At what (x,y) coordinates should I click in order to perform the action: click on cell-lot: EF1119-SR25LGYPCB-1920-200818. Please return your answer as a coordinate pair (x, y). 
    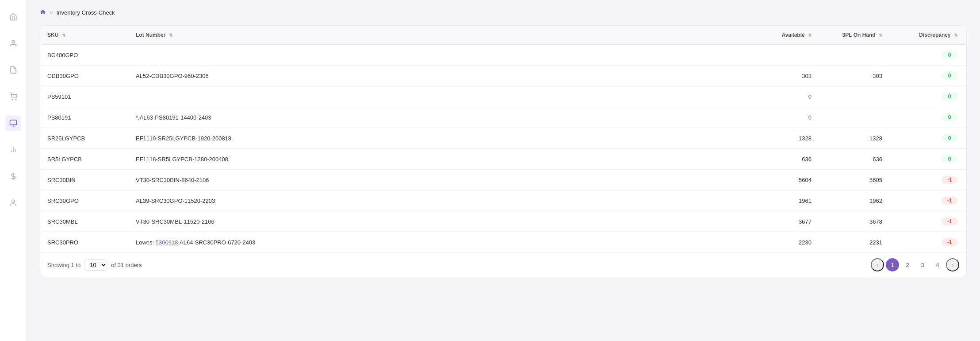
    Looking at the image, I should click on (448, 138).